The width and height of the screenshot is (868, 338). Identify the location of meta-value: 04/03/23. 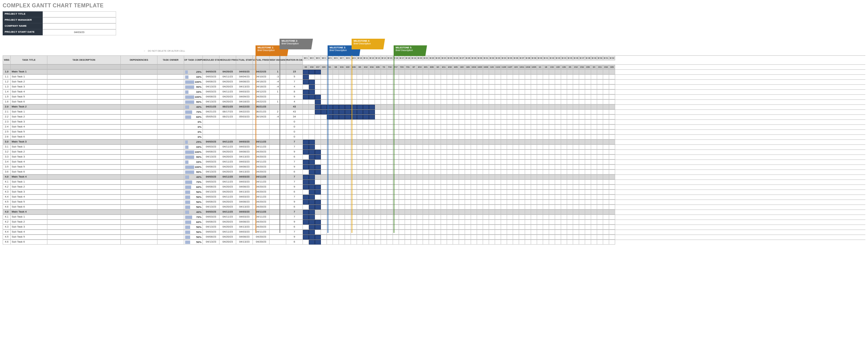
(80, 32).